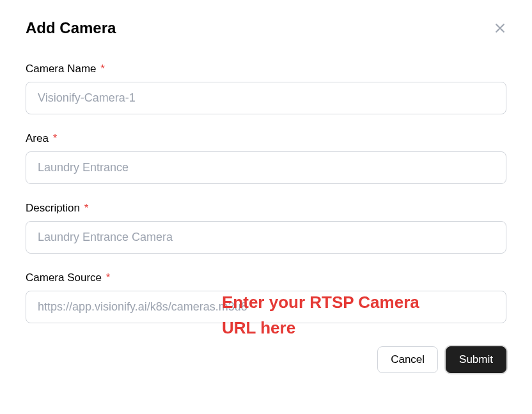  I want to click on camera-name-label-text: Camera Name, so click(61, 69).